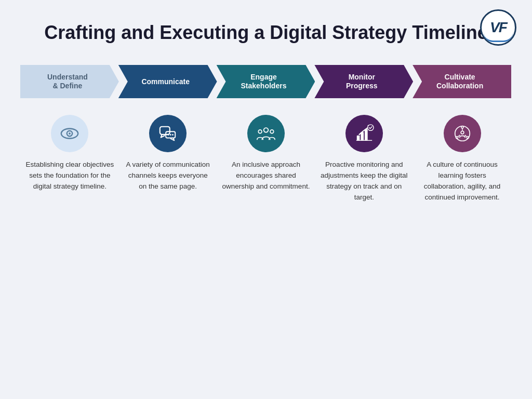 Image resolution: width=532 pixels, height=399 pixels. What do you see at coordinates (498, 28) in the screenshot?
I see `logo-text: VF` at bounding box center [498, 28].